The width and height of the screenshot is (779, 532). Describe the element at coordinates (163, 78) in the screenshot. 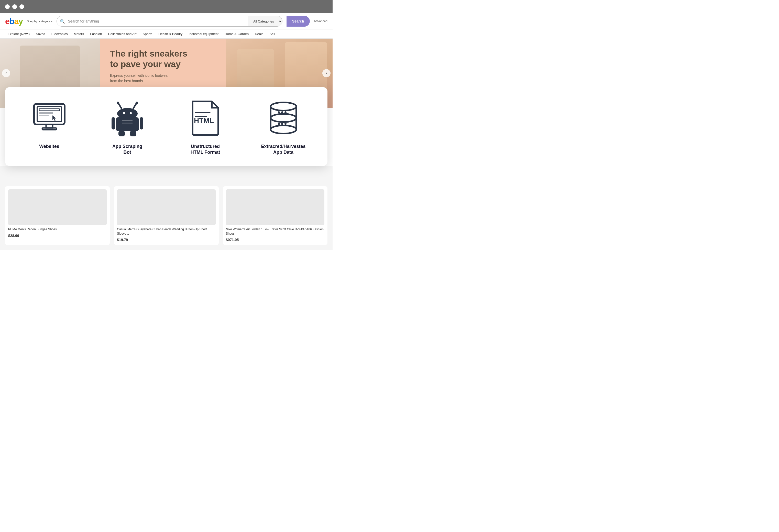

I see `hero-subtitle: Express yourself with iconic footwear fr…` at that location.